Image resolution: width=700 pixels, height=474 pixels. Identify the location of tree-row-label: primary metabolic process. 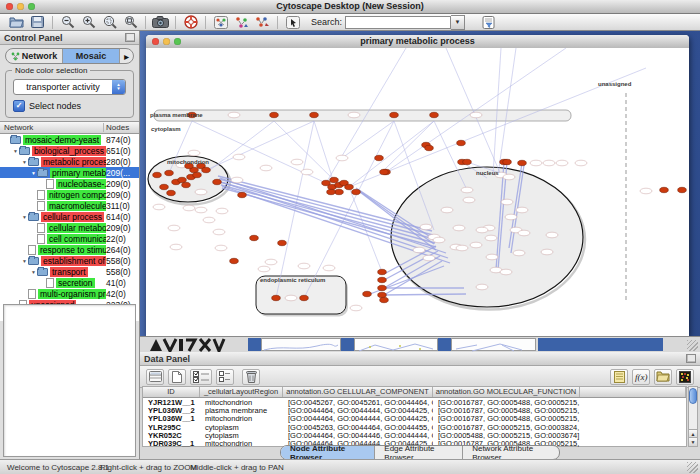
(78, 173).